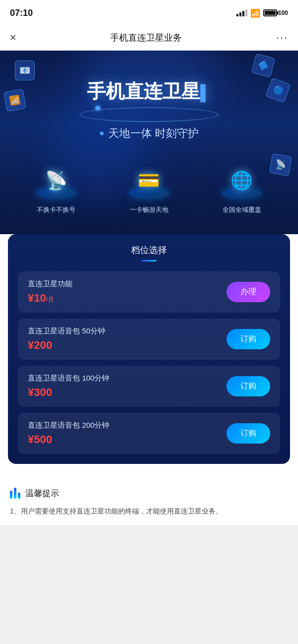  I want to click on battery-level: 100, so click(283, 13).